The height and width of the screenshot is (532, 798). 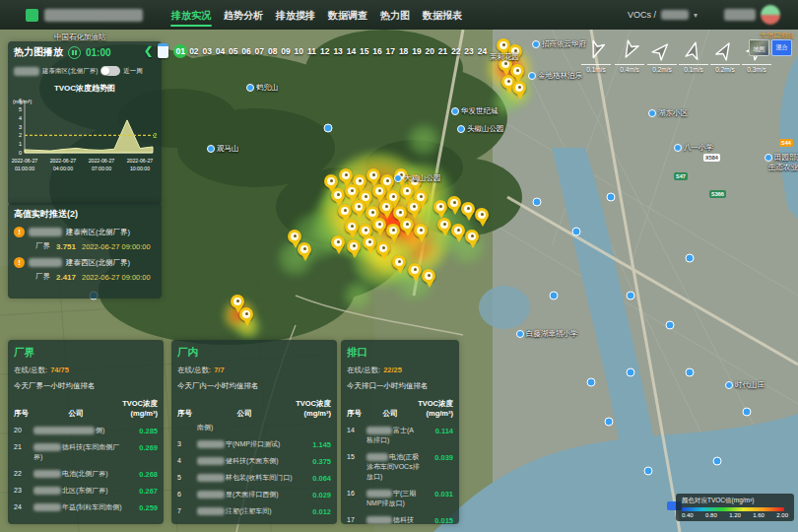 What do you see at coordinates (254, 461) in the screenshot?
I see `table-row: 4健科技(天面东侧)0.375` at bounding box center [254, 461].